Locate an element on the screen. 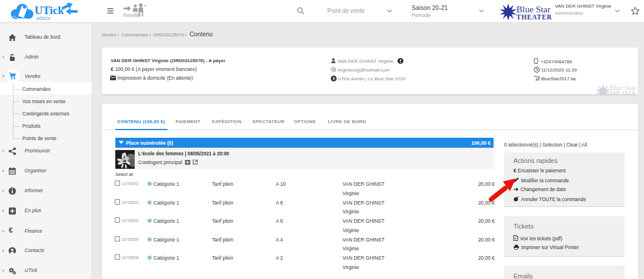 The height and width of the screenshot is (279, 644). svg-text: A is located at coordinates (515, 239).